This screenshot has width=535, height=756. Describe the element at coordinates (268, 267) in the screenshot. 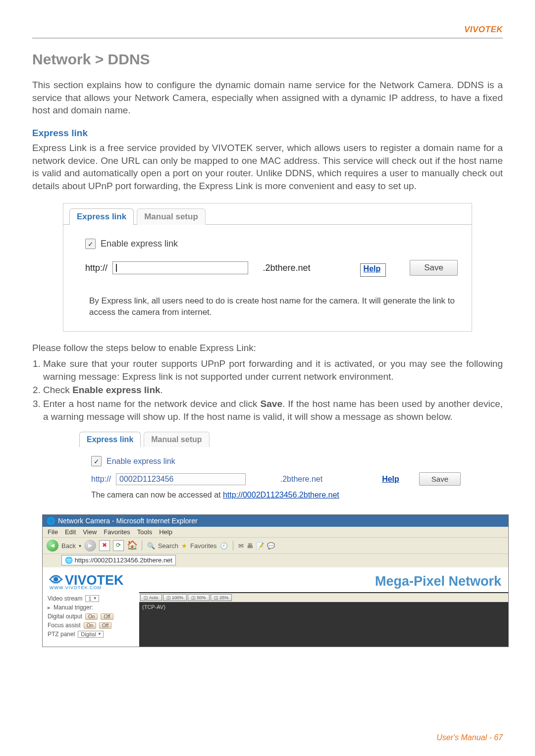

I see `express-link-panel: Express link Manual setup ✓ Enable expre…` at that location.